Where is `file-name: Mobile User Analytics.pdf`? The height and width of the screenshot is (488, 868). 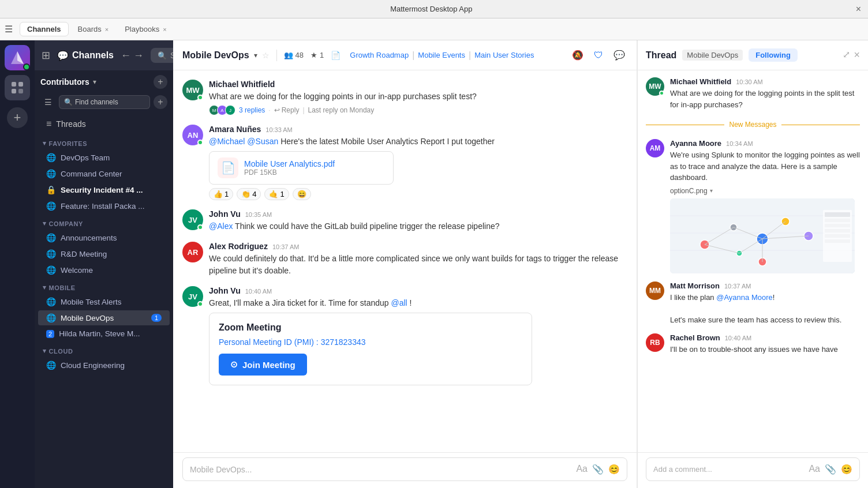
file-name: Mobile User Analytics.pdf is located at coordinates (290, 164).